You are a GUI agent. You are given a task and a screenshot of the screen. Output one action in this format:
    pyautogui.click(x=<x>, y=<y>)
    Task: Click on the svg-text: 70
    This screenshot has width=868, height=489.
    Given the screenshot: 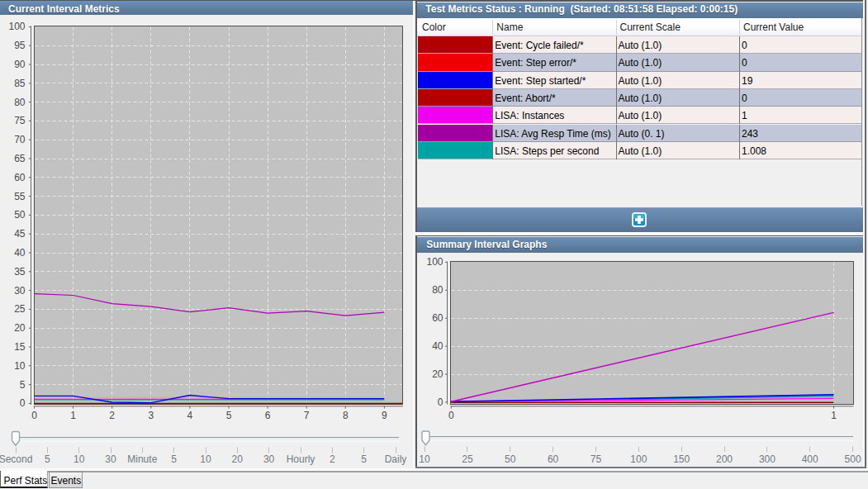 What is the action you would take?
    pyautogui.click(x=20, y=140)
    